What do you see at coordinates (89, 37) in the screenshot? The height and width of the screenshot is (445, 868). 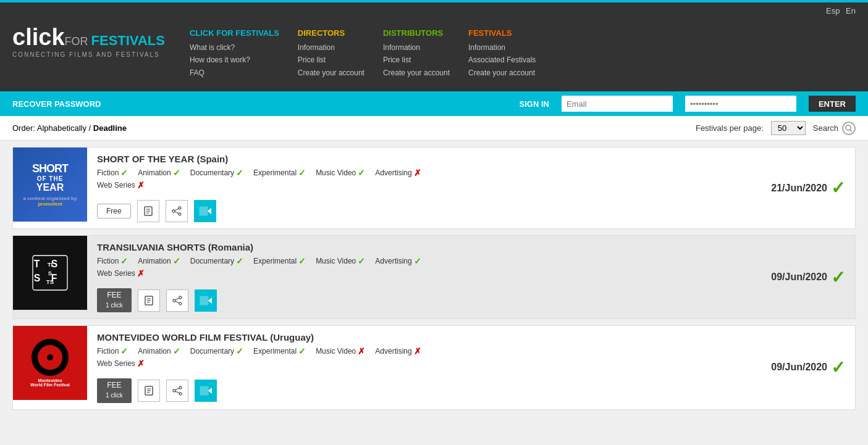 I see `logo: clickFOR FESTIVALS` at bounding box center [89, 37].